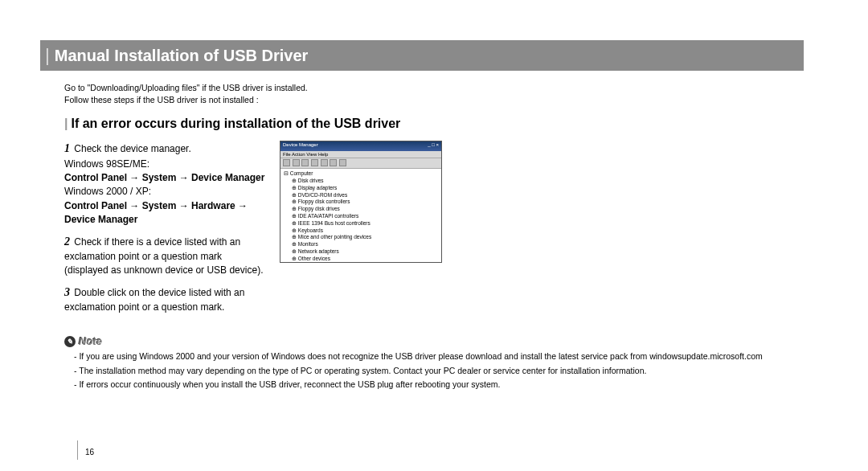 The width and height of the screenshot is (868, 471). Describe the element at coordinates (361, 174) in the screenshot. I see `tree-item: ⊟ Computer` at that location.